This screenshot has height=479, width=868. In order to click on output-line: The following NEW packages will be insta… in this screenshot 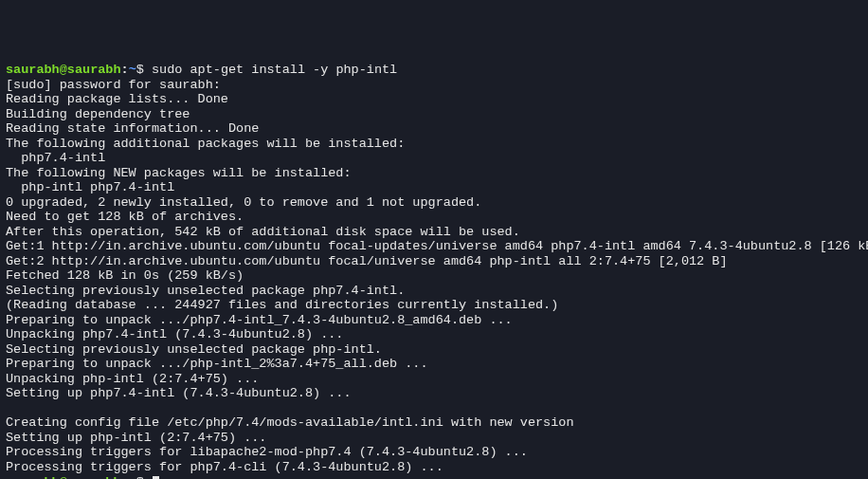, I will do `click(178, 173)`.